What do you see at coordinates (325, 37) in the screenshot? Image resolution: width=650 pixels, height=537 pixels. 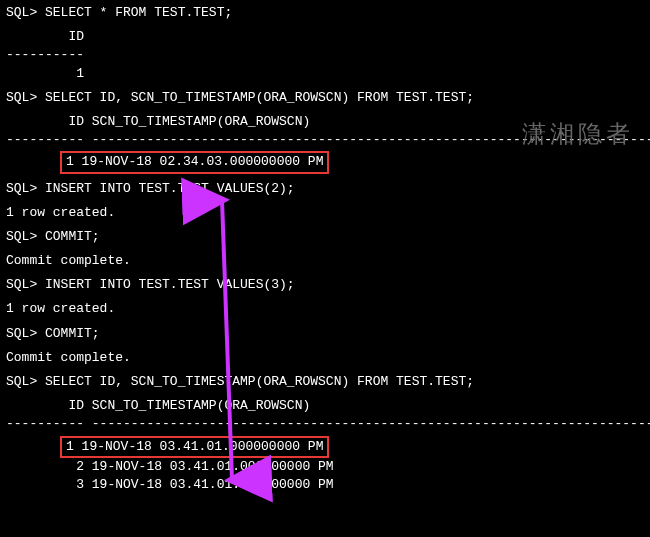 I see `result-header: ID` at bounding box center [325, 37].